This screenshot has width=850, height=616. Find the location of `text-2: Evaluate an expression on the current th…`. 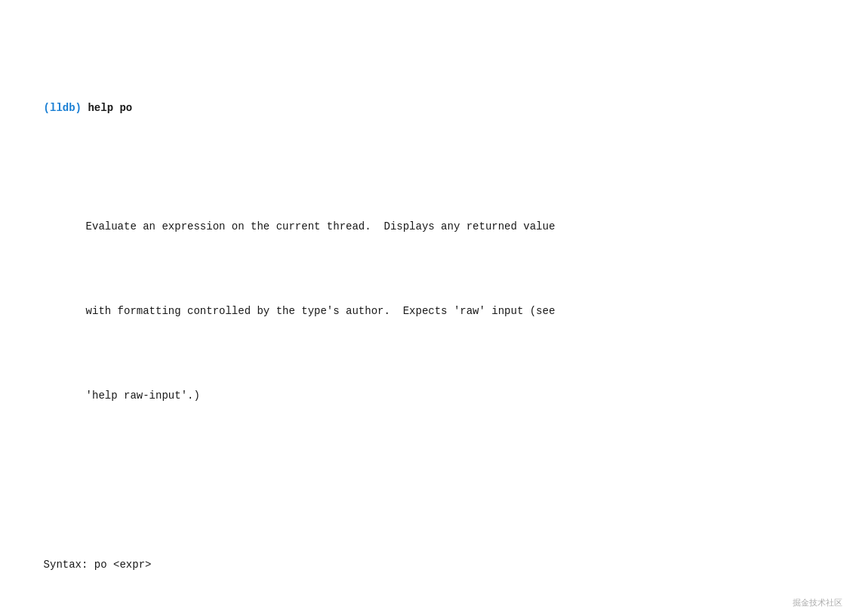

text-2: Evaluate an expression on the current th… is located at coordinates (321, 226).